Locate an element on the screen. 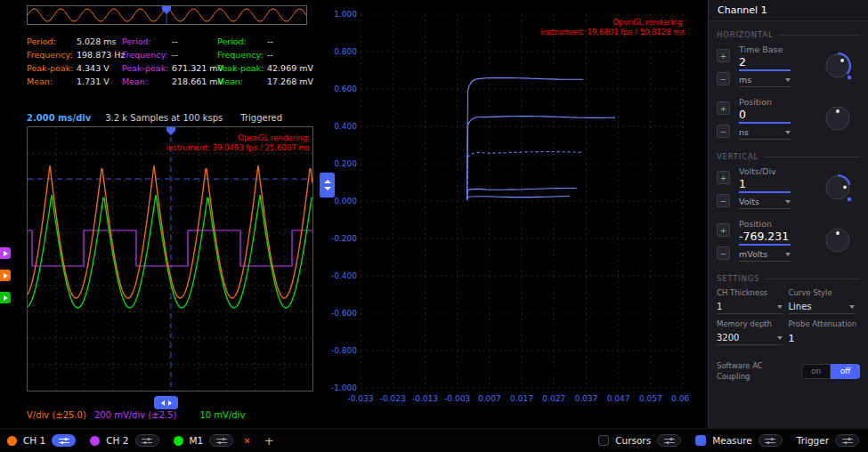 The width and height of the screenshot is (868, 452). hposition-unit-select: ns is located at coordinates (765, 133).